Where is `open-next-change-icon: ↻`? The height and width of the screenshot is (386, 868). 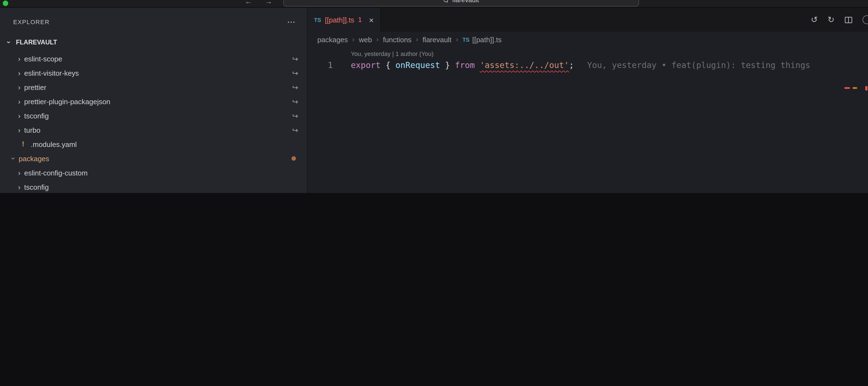
open-next-change-icon: ↻ is located at coordinates (831, 20).